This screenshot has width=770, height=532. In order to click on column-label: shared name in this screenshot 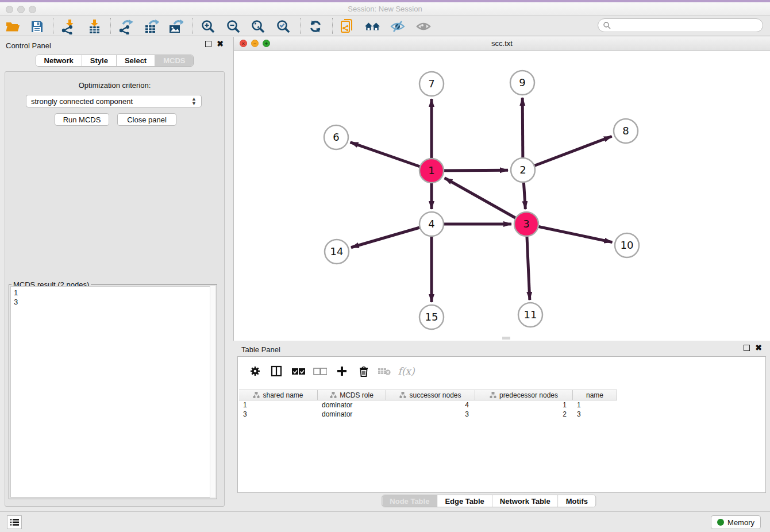, I will do `click(283, 395)`.